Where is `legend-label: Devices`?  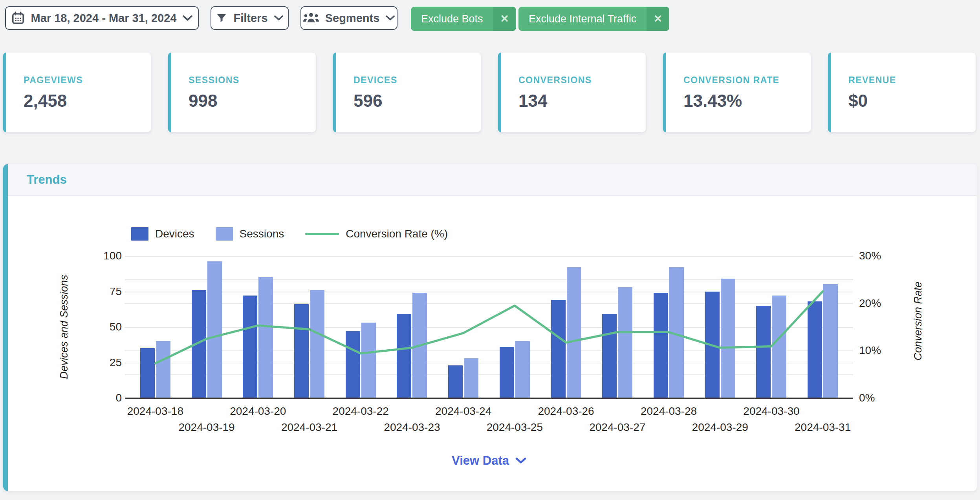
legend-label: Devices is located at coordinates (175, 234).